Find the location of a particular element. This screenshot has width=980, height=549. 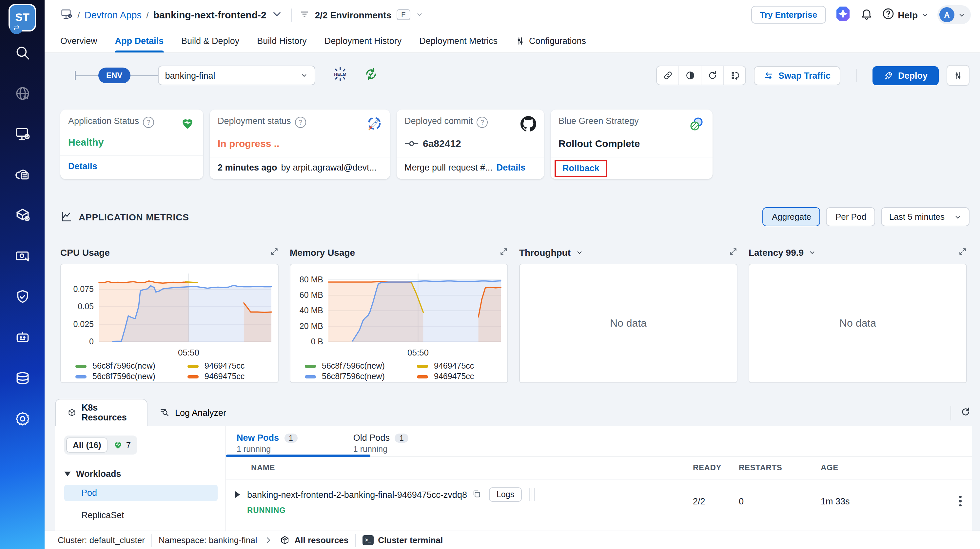

col-ready-header: READY is located at coordinates (716, 468).